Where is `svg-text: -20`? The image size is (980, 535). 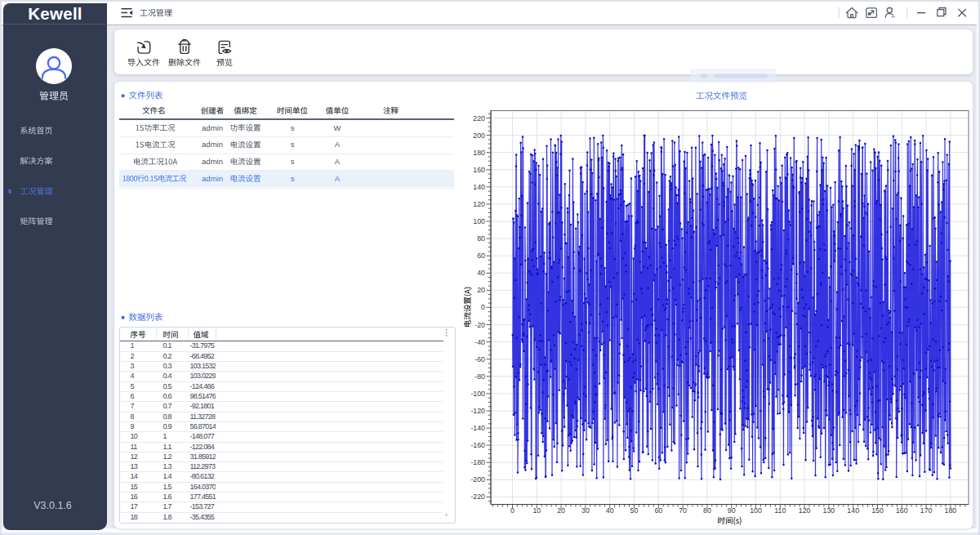 svg-text: -20 is located at coordinates (480, 325).